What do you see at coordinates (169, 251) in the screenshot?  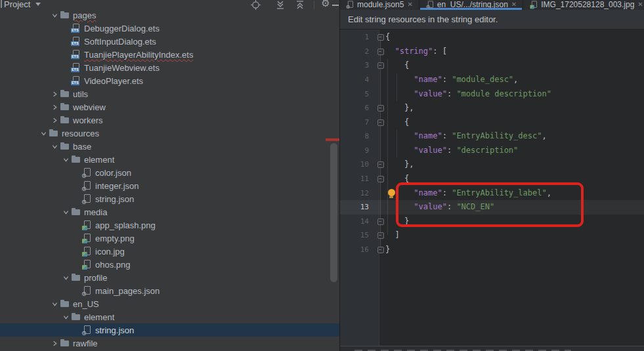 I see `tree-row: icon.jpg` at bounding box center [169, 251].